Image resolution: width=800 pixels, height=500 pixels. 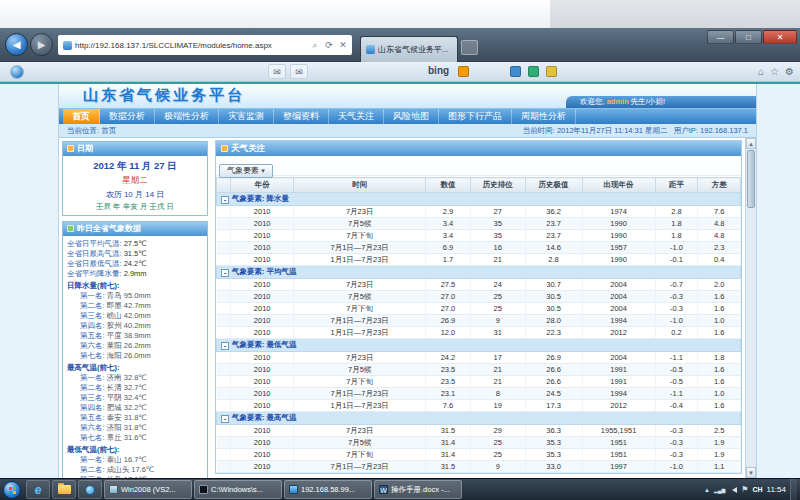 What do you see at coordinates (479, 309) in the screenshot?
I see `table-row: 20107月下旬27.02530.52004-0.31.6` at bounding box center [479, 309].